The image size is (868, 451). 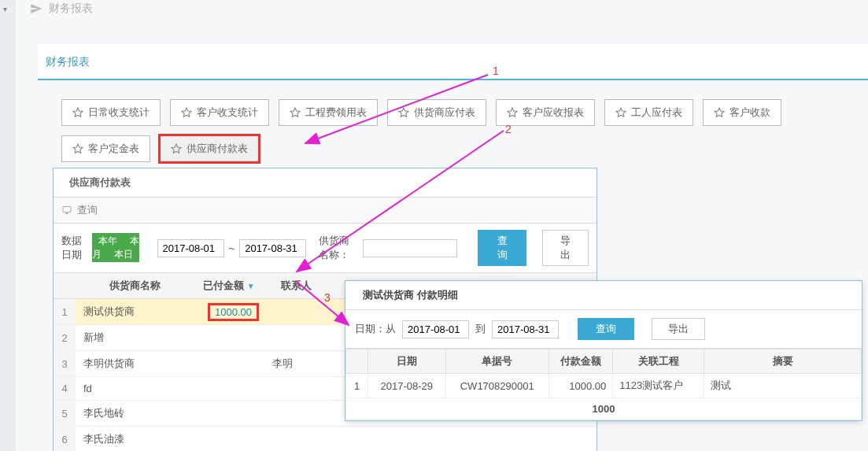 I want to click on drow-no: CW1708290001, so click(x=497, y=386).